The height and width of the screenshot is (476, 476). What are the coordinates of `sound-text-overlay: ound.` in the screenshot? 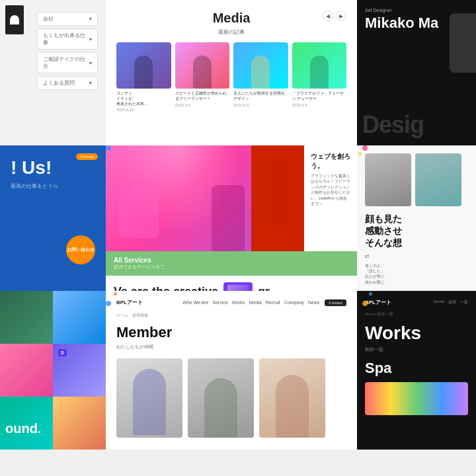 It's located at (23, 428).